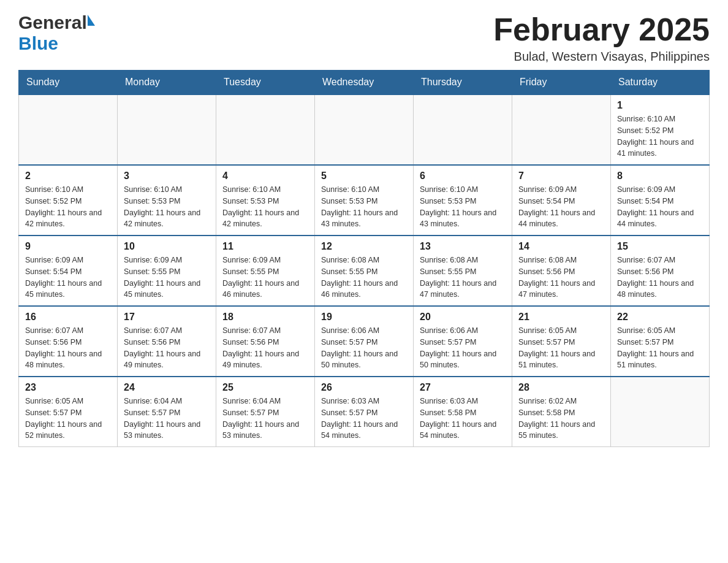  Describe the element at coordinates (660, 136) in the screenshot. I see `day-info: Sunrise: 6:10 AM Sunset: 5:52 PM Dayligh…` at that location.